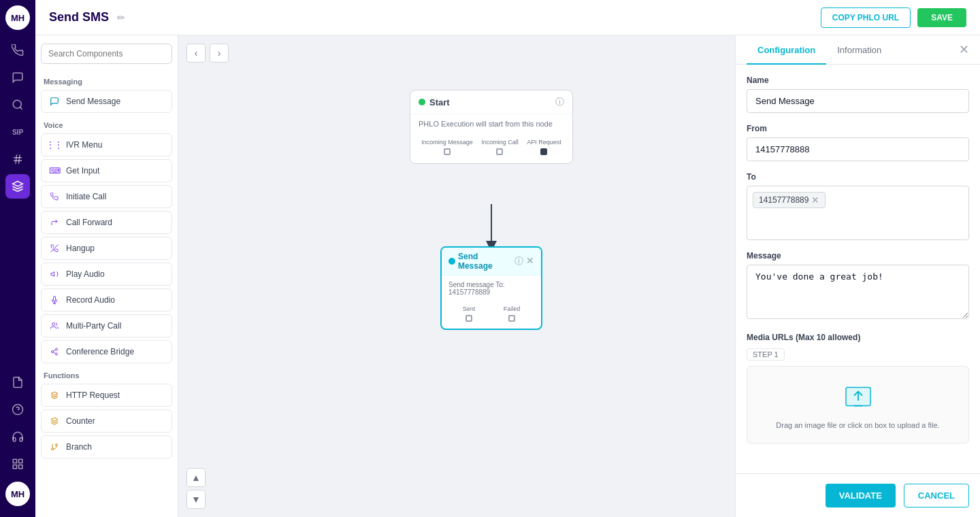 The image size is (980, 517). Describe the element at coordinates (787, 50) in the screenshot. I see `tab-configuration: Configuration` at that location.